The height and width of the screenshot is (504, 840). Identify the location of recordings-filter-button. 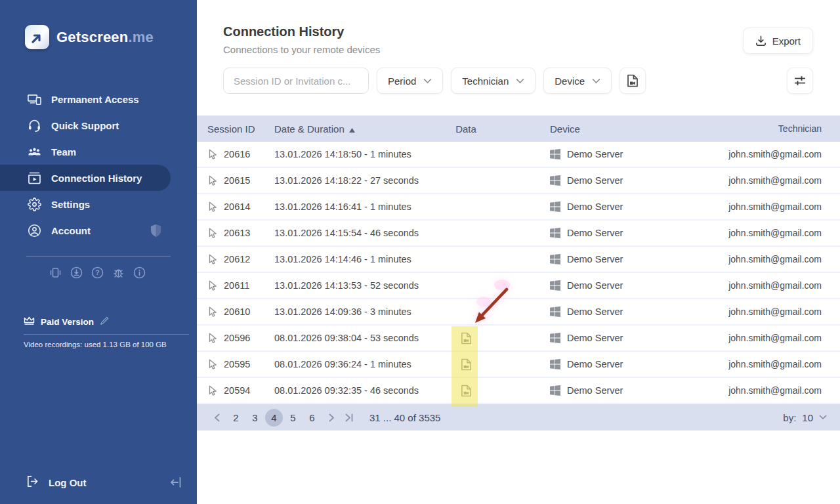
(633, 81).